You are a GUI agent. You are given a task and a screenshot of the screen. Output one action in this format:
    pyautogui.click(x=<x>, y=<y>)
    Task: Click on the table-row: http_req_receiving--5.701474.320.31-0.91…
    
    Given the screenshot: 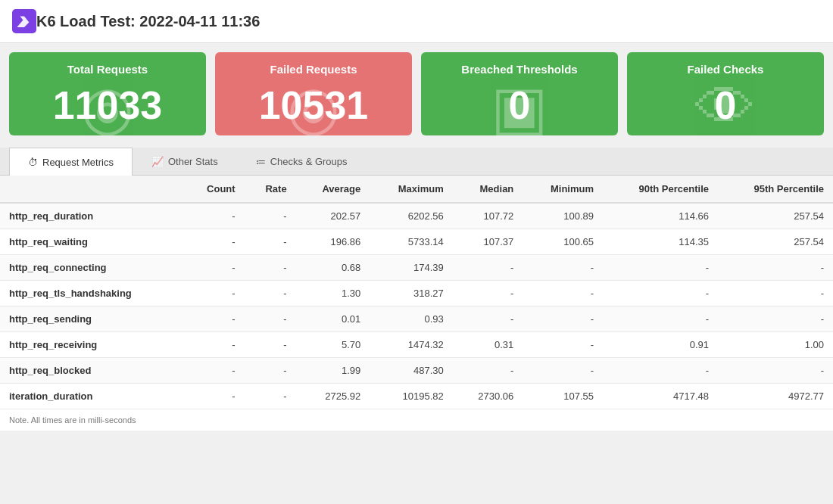 What is the action you would take?
    pyautogui.click(x=416, y=345)
    